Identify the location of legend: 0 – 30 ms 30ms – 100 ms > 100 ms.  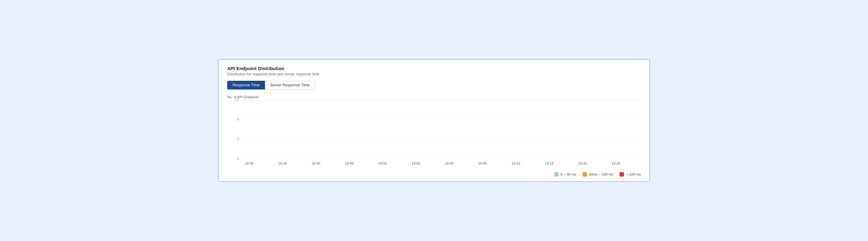
(434, 175).